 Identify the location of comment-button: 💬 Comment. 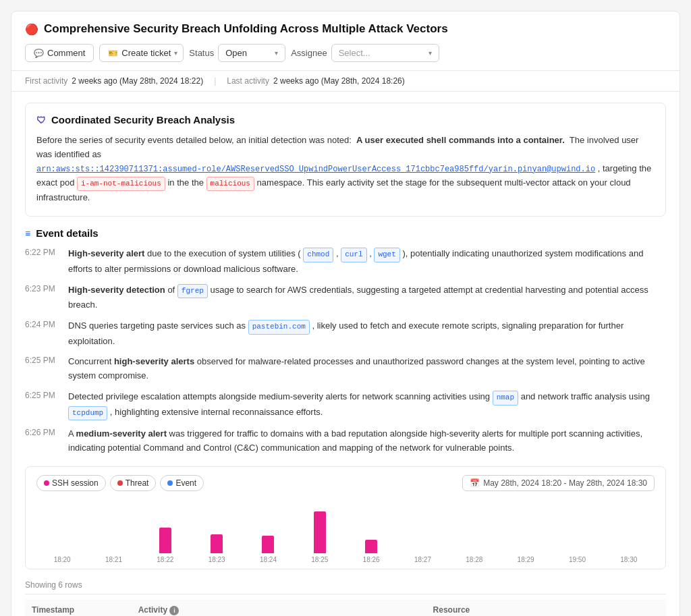
(59, 53).